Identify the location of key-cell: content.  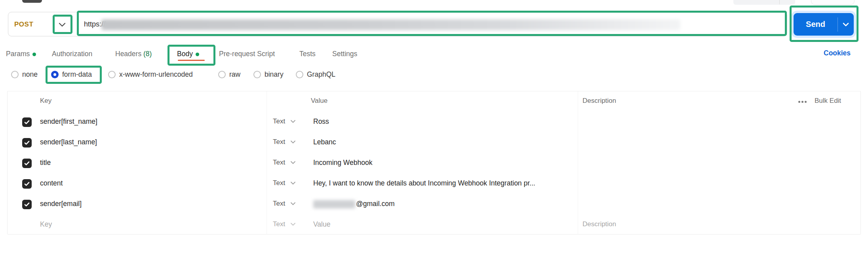
(51, 184).